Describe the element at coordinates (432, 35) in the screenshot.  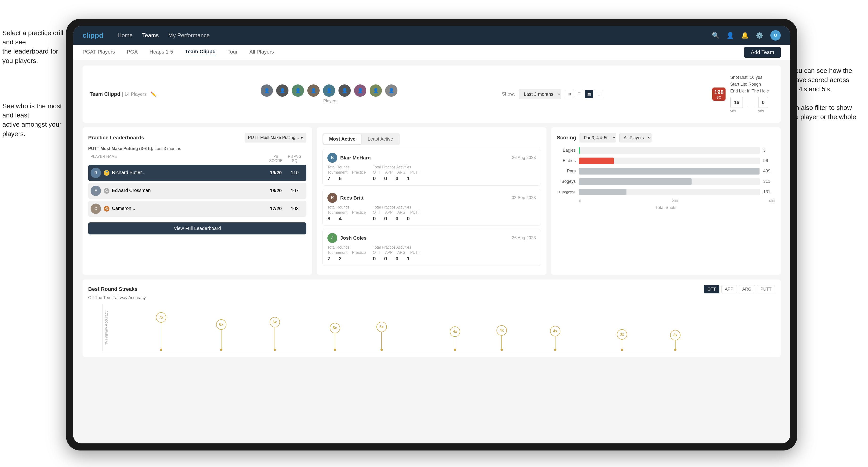
I see `navbar: clippd Home Teams My Performance 🔍 👤 🔔 ⚙…` at that location.